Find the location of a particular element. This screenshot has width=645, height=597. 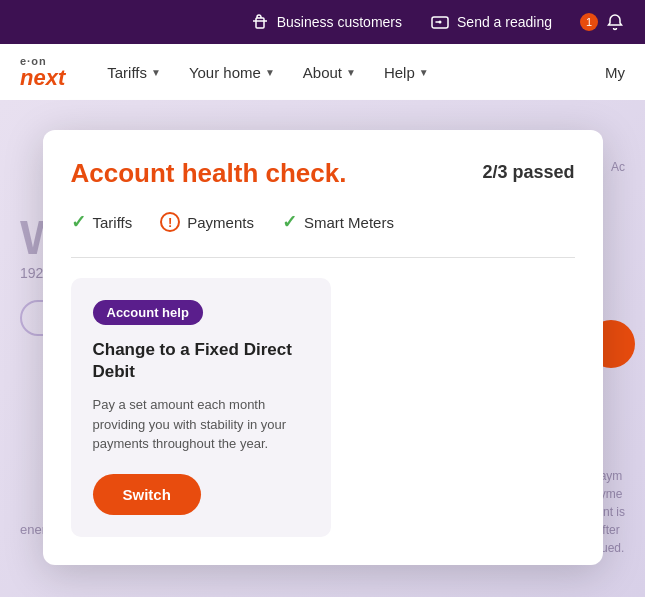

nav-tariffs: Tariffs ▼ is located at coordinates (134, 72).